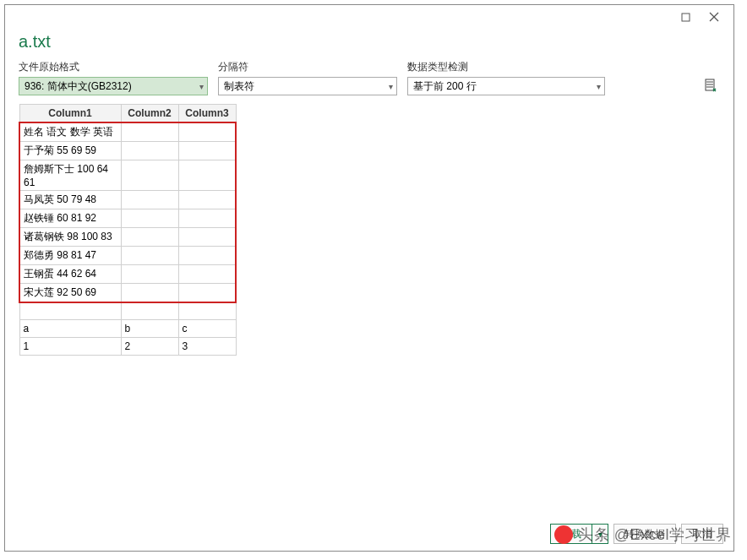 The width and height of the screenshot is (747, 560). Describe the element at coordinates (128, 274) in the screenshot. I see `table-row: 王钢蛋 44 62 64` at that location.